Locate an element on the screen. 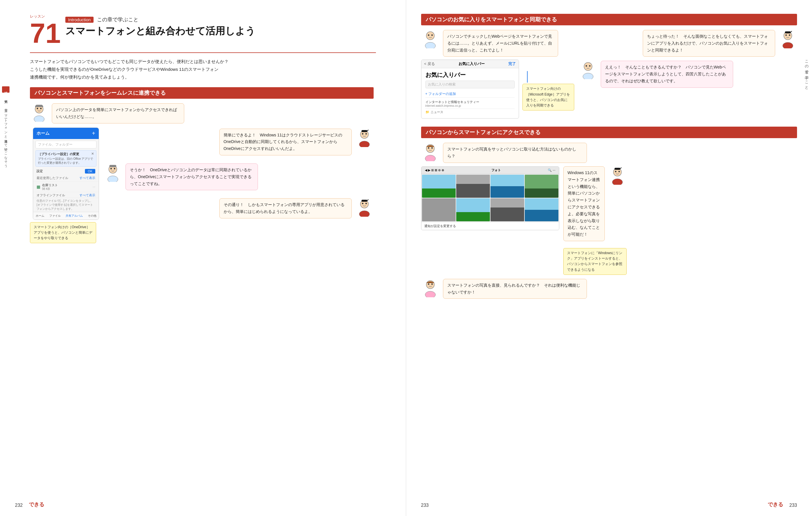 This screenshot has width=812, height=516. page-number-left: 232 is located at coordinates (19, 506).